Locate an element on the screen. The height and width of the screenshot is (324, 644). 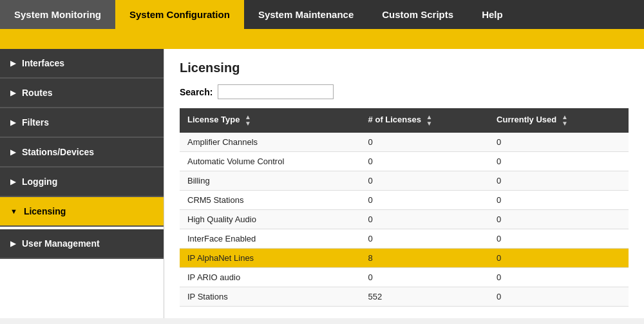
sidebar-item-stations-devices: ▶ Stations/Devices is located at coordinates (82, 153).